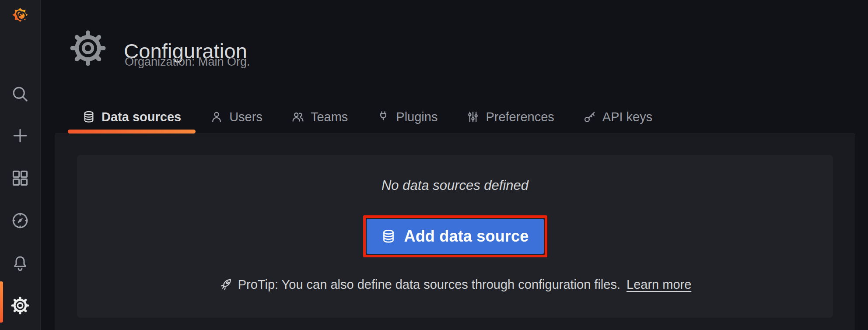 The height and width of the screenshot is (330, 868). Describe the element at coordinates (20, 165) in the screenshot. I see `sidebar` at that location.